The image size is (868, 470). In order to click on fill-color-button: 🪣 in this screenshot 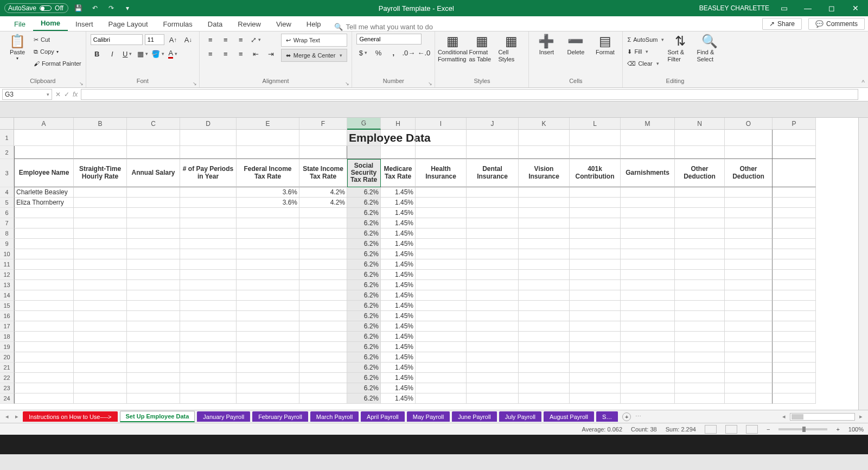, I will do `click(158, 54)`.